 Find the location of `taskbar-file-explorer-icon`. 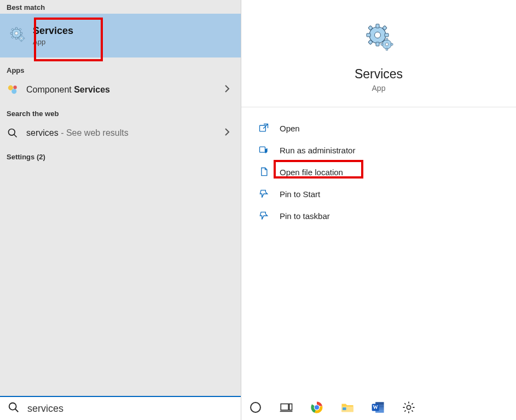

taskbar-file-explorer-icon is located at coordinates (347, 407).